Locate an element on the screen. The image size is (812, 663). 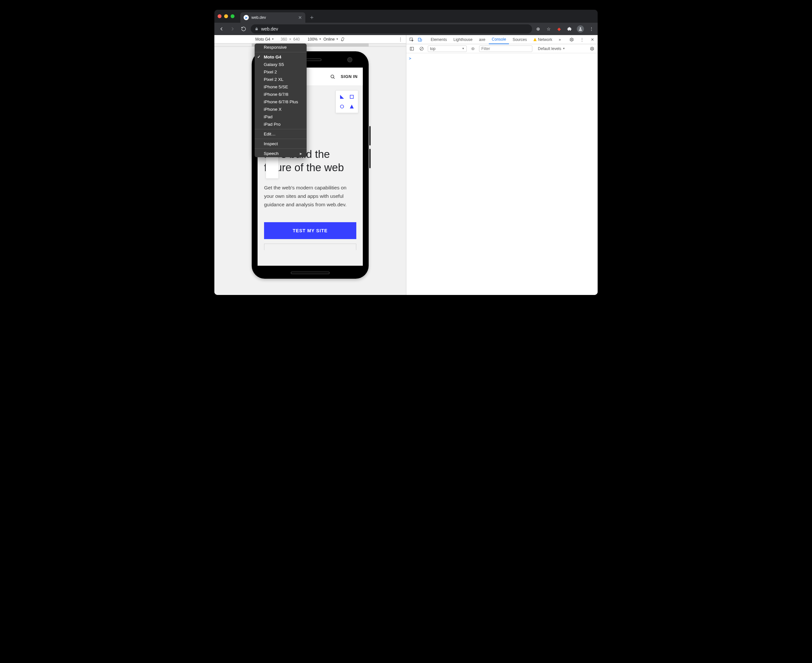
devtools-tab-elements: Elements is located at coordinates (439, 40).